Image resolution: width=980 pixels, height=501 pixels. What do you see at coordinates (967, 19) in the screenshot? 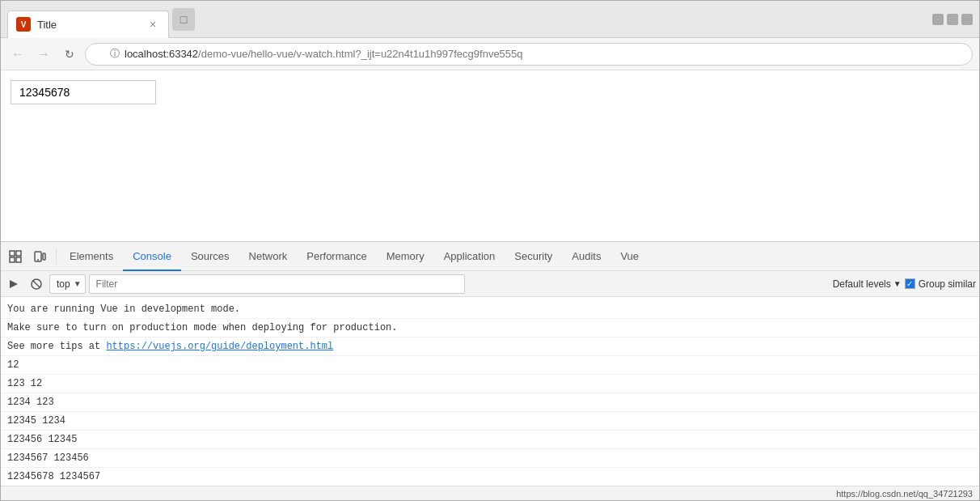
I see `close-window-button` at bounding box center [967, 19].